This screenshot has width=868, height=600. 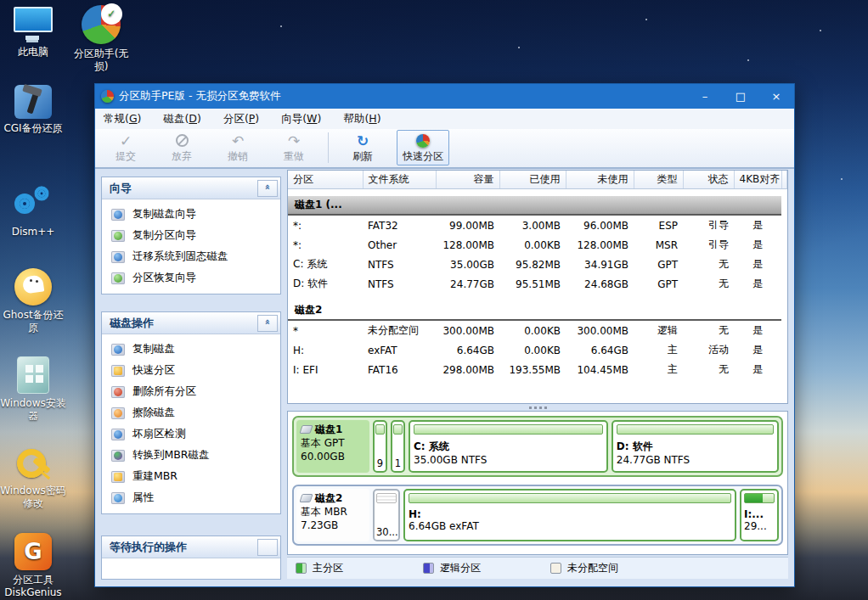 What do you see at coordinates (538, 311) in the screenshot?
I see `disk2-group-row: 磁盘2` at bounding box center [538, 311].